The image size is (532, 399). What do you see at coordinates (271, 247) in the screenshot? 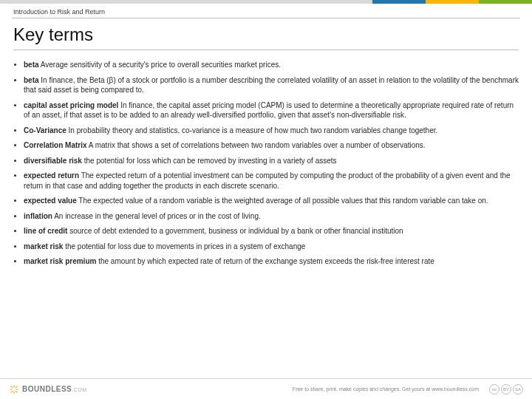
I see `list-item: market risk the potential for loss due t…` at bounding box center [271, 247].